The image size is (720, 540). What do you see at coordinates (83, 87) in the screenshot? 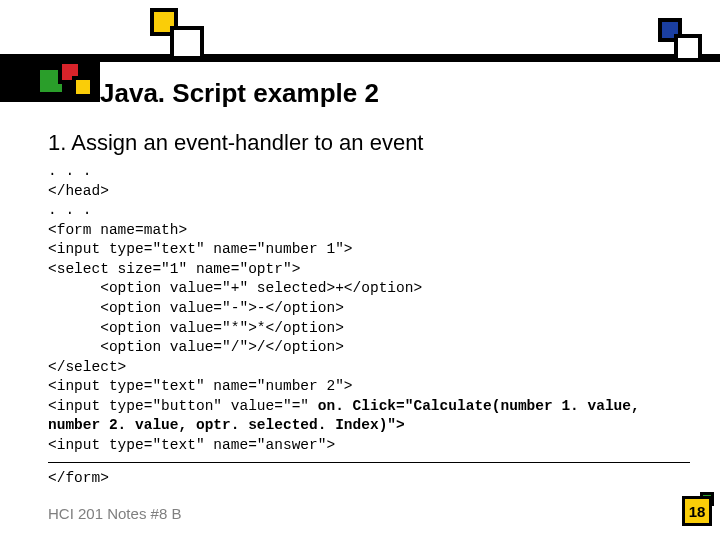
I see `square-yellow-bottom` at bounding box center [83, 87].